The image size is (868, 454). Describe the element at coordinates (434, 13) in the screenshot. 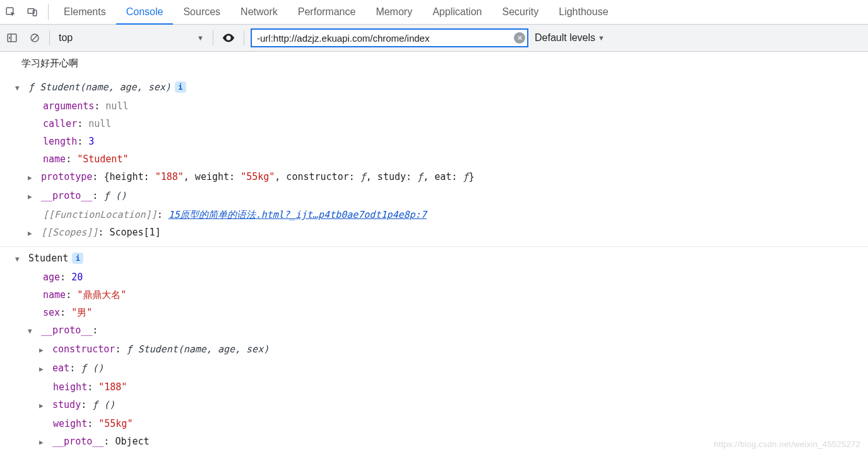

I see `devtools-tabstrip: Elements Console Sources Network Perform…` at that location.